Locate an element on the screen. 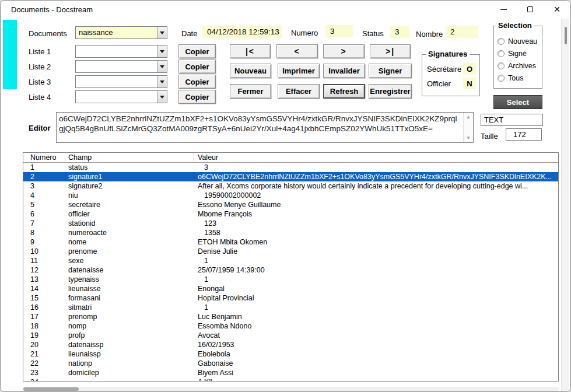 Image resolution: width=571 pixels, height=392 pixels. first-record-button: |< is located at coordinates (250, 51).